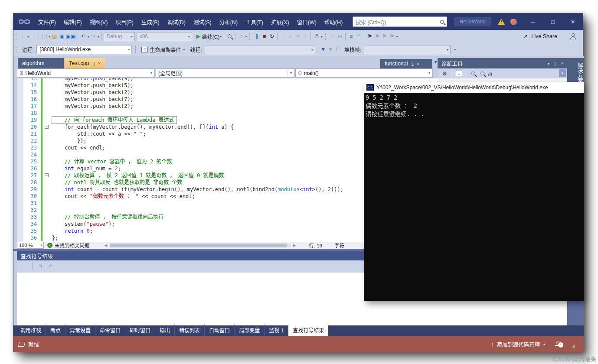  What do you see at coordinates (407, 49) in the screenshot?
I see `stack-frame-dropdown: ▾` at bounding box center [407, 49].